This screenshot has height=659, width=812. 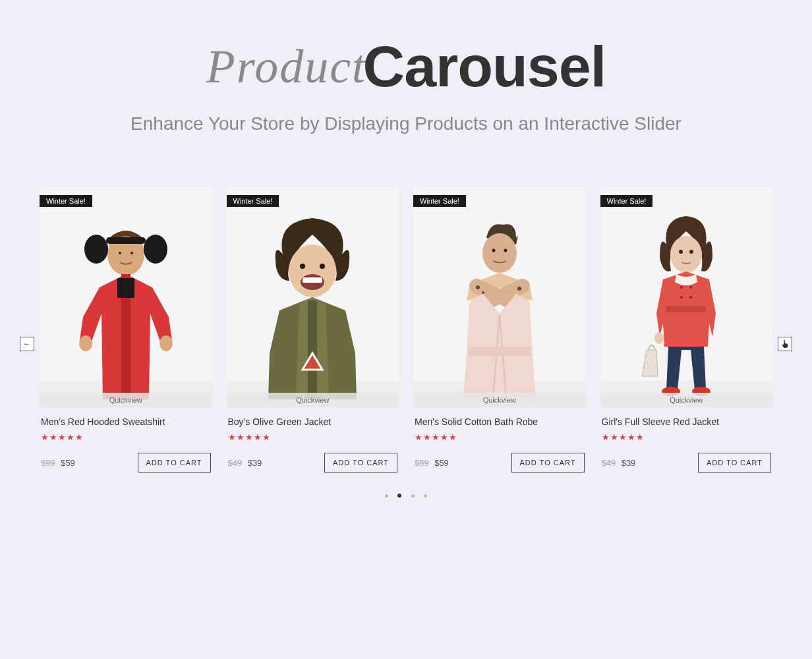 What do you see at coordinates (58, 463) in the screenshot?
I see `price: $99 $59` at bounding box center [58, 463].